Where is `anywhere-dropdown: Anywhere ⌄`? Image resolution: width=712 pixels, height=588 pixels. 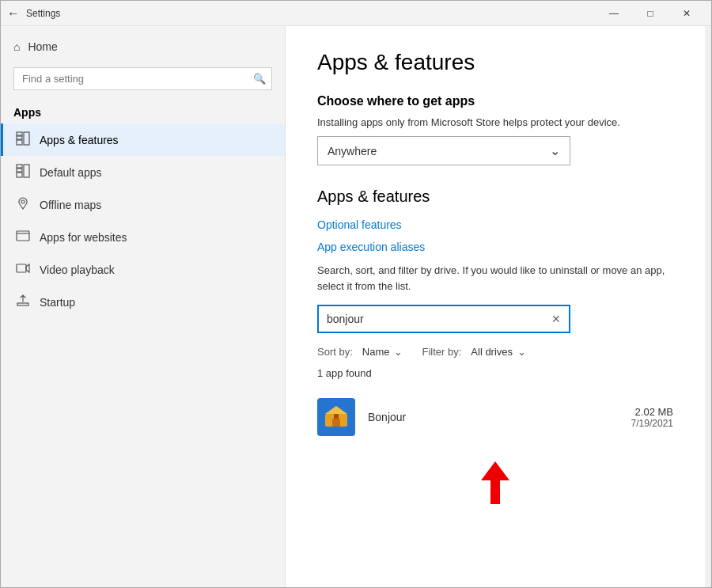
anywhere-dropdown: Anywhere ⌄ is located at coordinates (444, 150).